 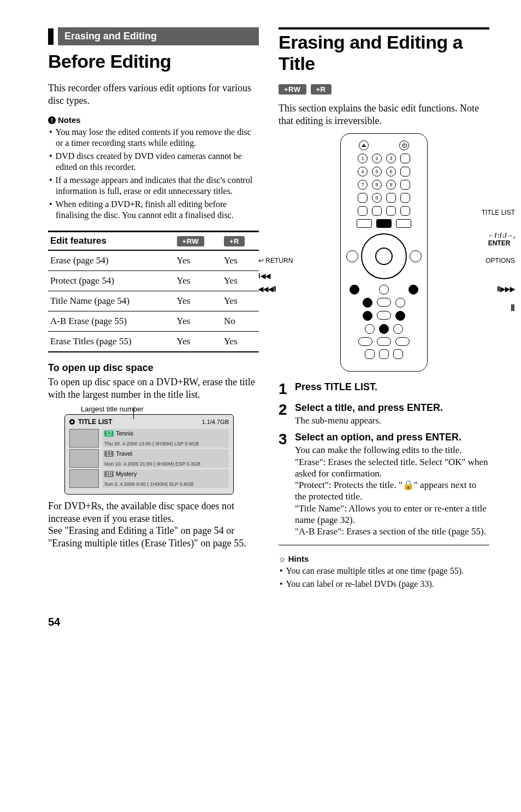 What do you see at coordinates (384, 252) in the screenshot?
I see `remote-diagram: ⏏⏻ 123 456 789 0` at bounding box center [384, 252].